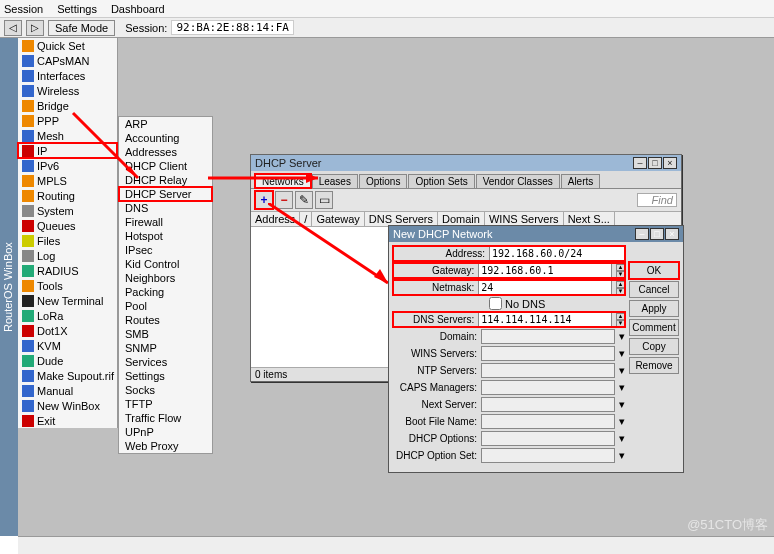  What do you see at coordinates (166, 362) in the screenshot?
I see `submenu-item: Services` at bounding box center [166, 362].